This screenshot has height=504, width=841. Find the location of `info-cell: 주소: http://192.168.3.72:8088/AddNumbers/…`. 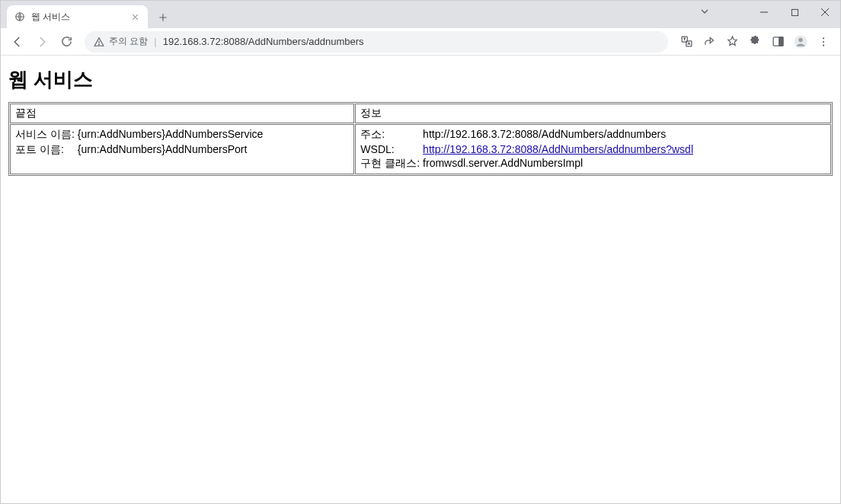

info-cell: 주소: http://192.168.3.72:8088/AddNumbers/… is located at coordinates (593, 149).